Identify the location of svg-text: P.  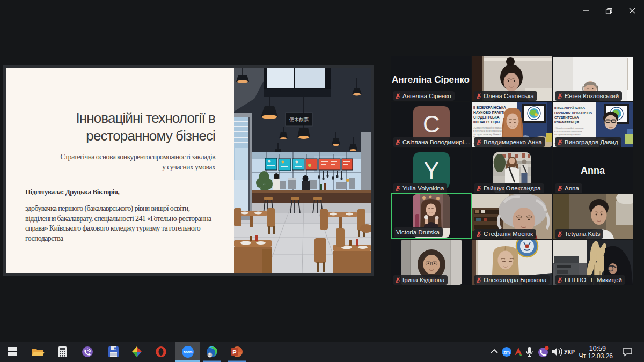
(234, 352).